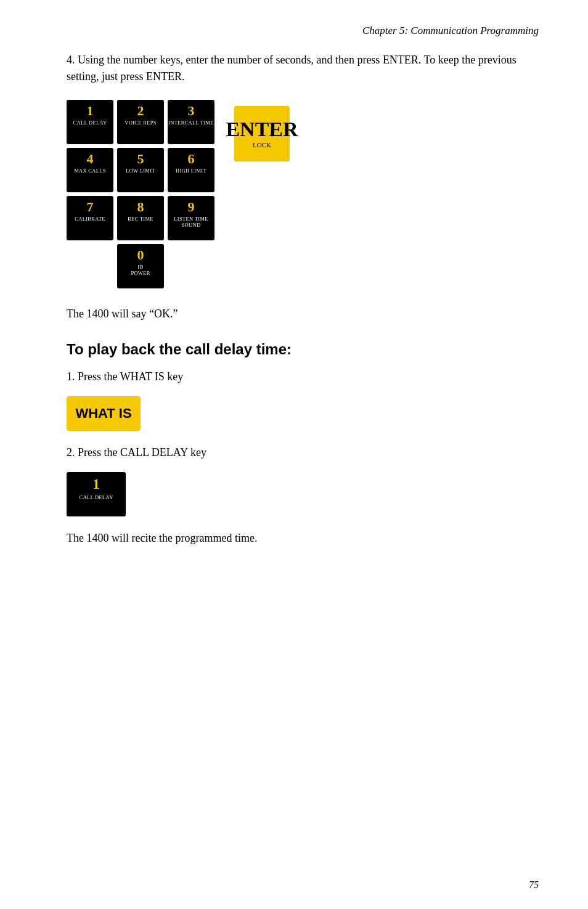 The width and height of the screenshot is (588, 909). I want to click on chapter-header: Chapter 5: Communication Programming, so click(294, 31).